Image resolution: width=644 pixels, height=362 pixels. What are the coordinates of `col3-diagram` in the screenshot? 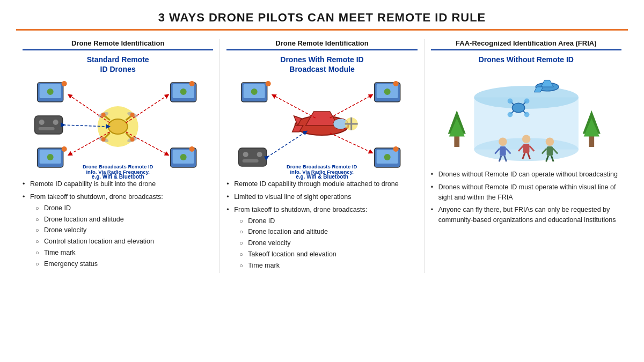 It's located at (526, 117).